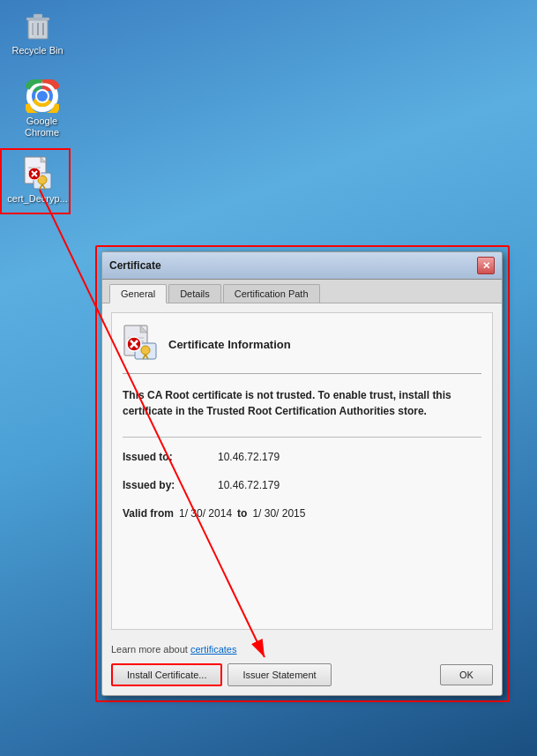 The image size is (537, 756). Describe the element at coordinates (279, 513) in the screenshot. I see `valid-to-value: 1/ 30/ 2015` at that location.